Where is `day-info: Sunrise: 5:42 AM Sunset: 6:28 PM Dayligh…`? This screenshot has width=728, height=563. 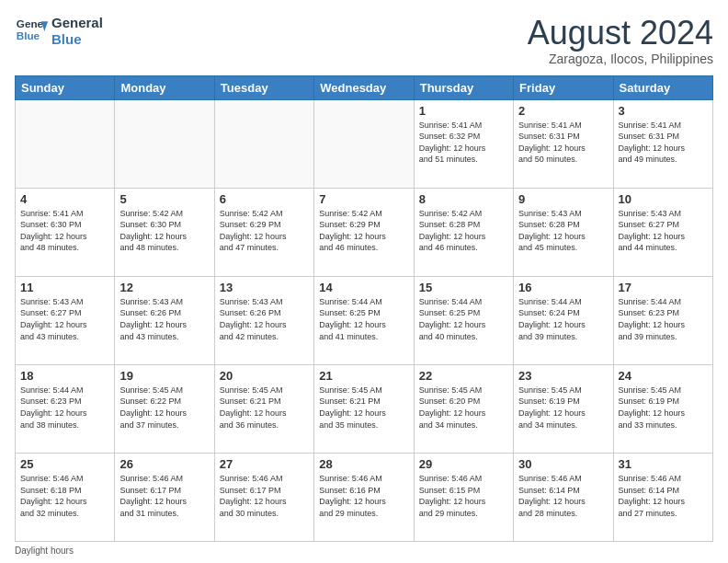
day-info: Sunrise: 5:42 AM Sunset: 6:28 PM Dayligh… is located at coordinates (463, 231).